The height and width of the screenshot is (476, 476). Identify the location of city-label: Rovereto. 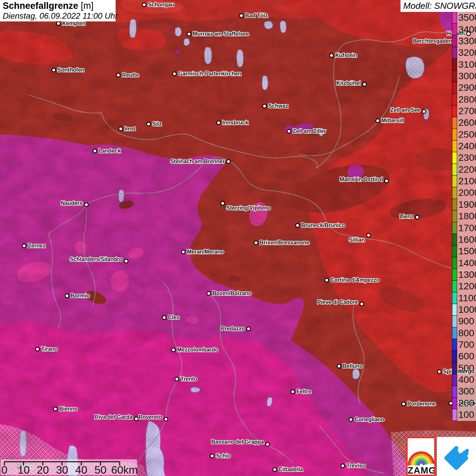
(151, 417).